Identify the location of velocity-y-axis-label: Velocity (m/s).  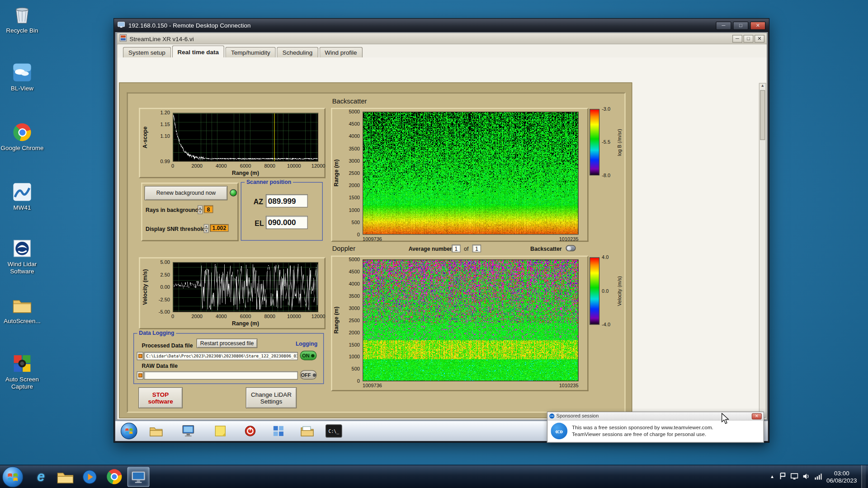
(145, 287).